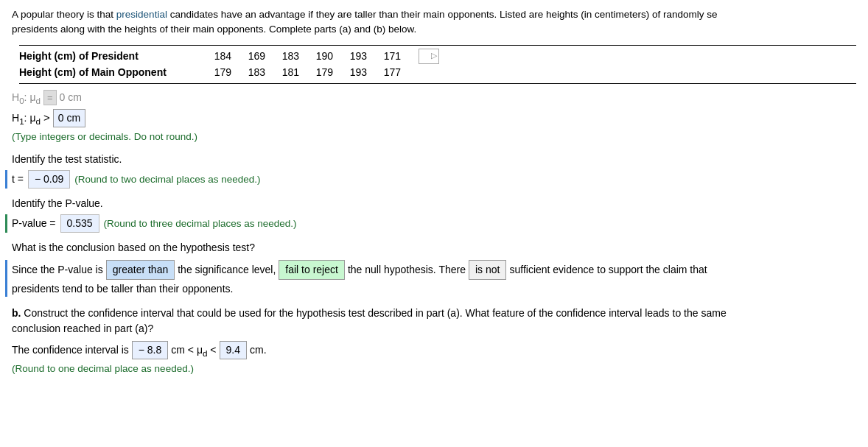 This screenshot has height=447, width=868. What do you see at coordinates (323, 72) in the screenshot?
I see `opp-val-4: 179` at bounding box center [323, 72].